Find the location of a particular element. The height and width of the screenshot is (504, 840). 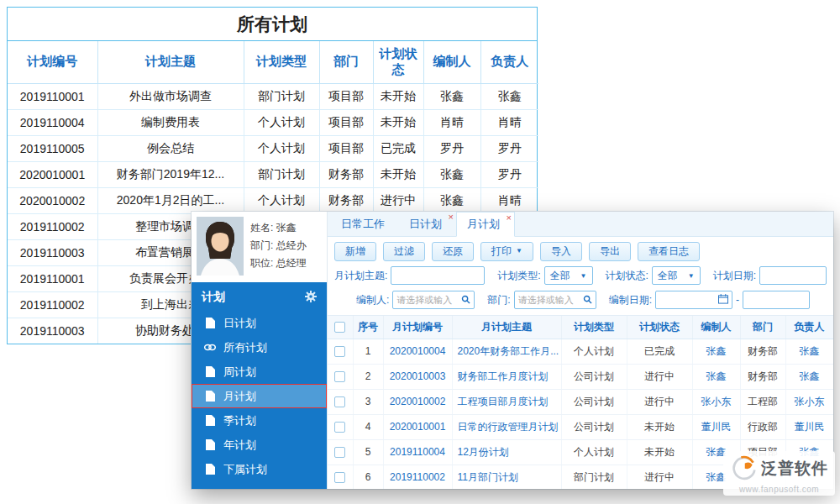

type-filter-select: 全部 ▼ is located at coordinates (569, 276).